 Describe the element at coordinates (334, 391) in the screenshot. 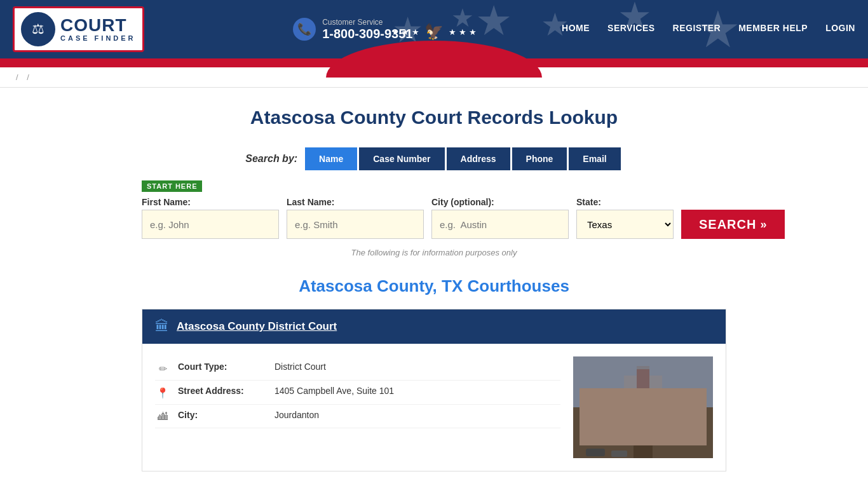

I see `address-value: 1405 Campbell Ave, Suite 101` at that location.